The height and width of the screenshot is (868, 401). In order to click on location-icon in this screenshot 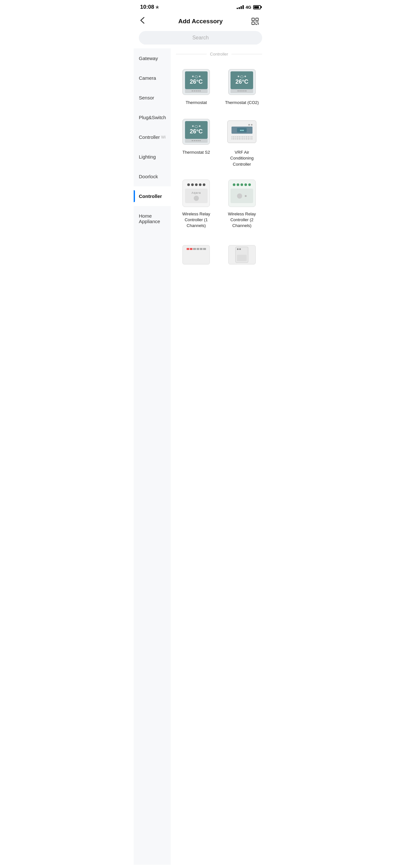, I will do `click(157, 7)`.